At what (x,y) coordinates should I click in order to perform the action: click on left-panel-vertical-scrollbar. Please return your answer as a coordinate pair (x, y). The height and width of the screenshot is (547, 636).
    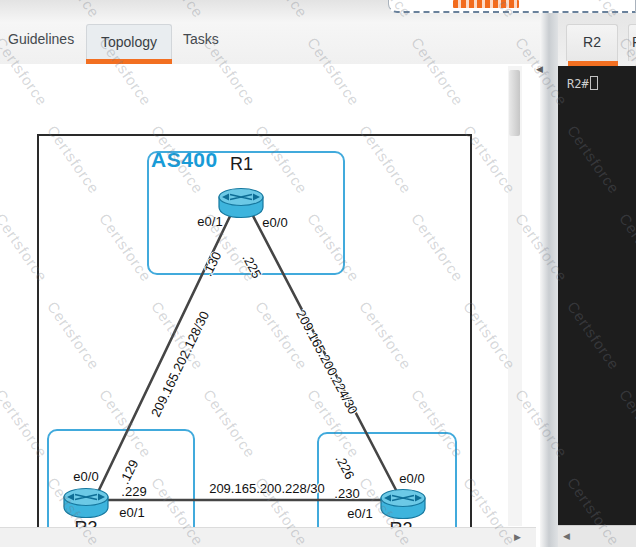
    Looking at the image, I should click on (515, 296).